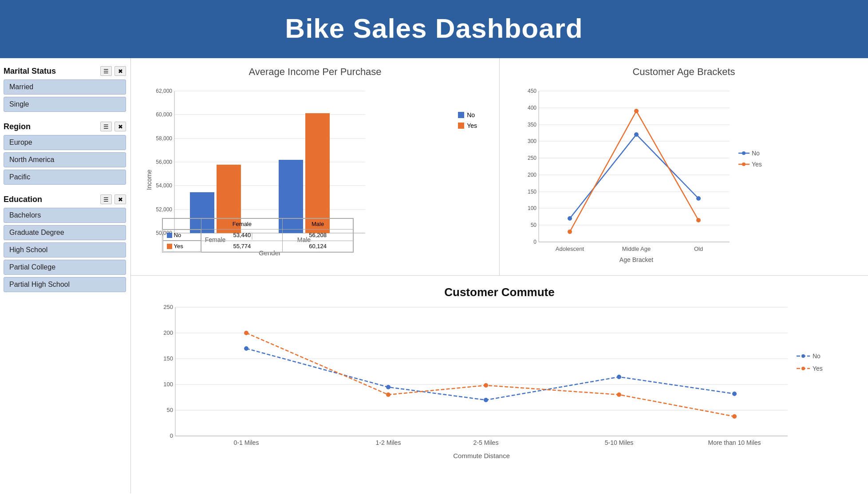 The width and height of the screenshot is (868, 499). What do you see at coordinates (490, 375) in the screenshot?
I see `commute-yes-line` at bounding box center [490, 375].